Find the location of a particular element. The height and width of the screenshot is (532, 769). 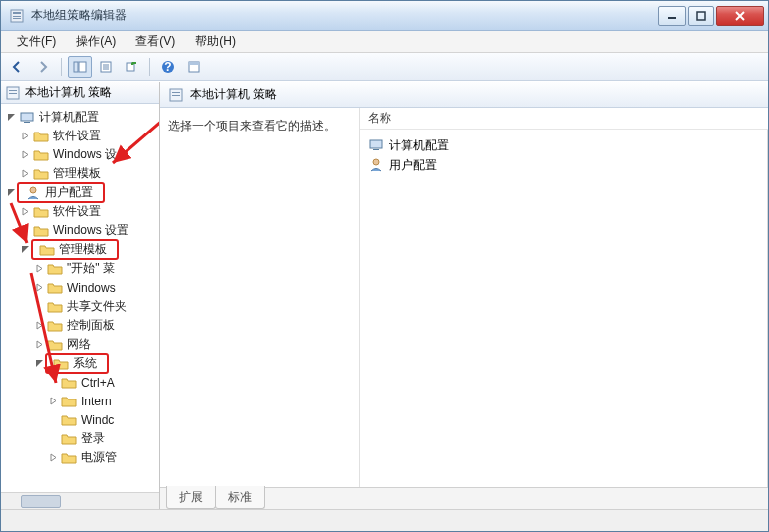

minimize-button is located at coordinates (672, 16).